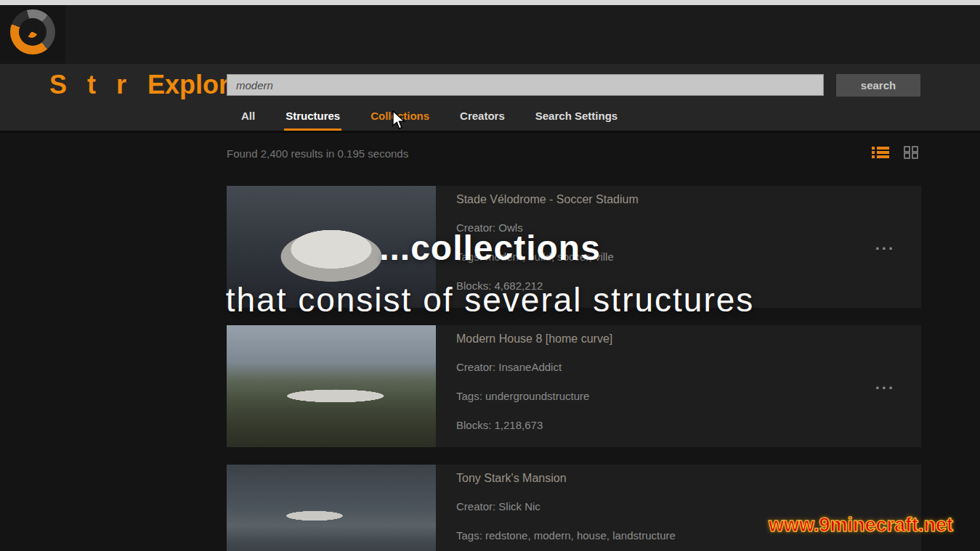 This screenshot has height=551, width=980. Describe the element at coordinates (689, 425) in the screenshot. I see `result-blocks: Blocks: 1,218,673` at that location.